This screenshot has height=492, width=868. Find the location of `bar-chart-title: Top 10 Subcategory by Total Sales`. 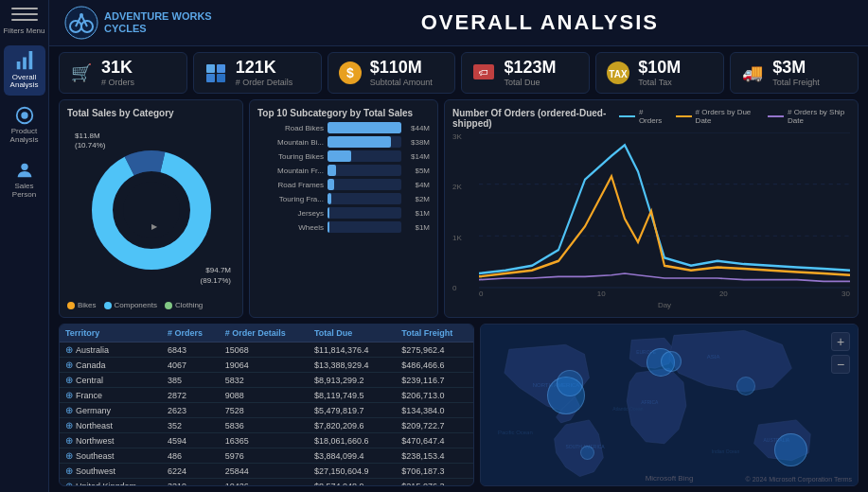

bar-chart-title: Top 10 Subcategory by Total Sales is located at coordinates (344, 114).